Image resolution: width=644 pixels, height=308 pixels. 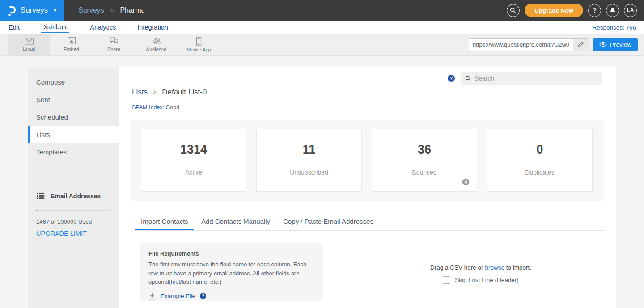 What do you see at coordinates (424, 160) in the screenshot?
I see `stat-card-bounced: 36 Bounced` at bounding box center [424, 160].